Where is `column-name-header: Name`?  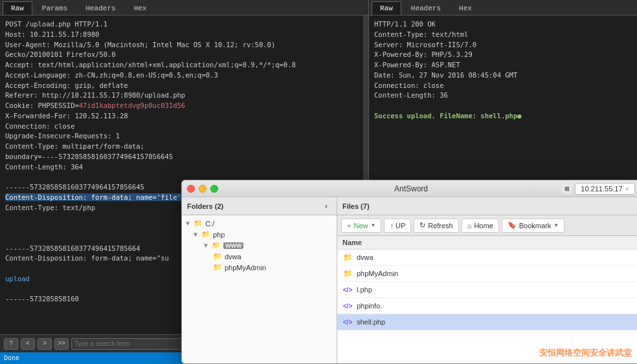
column-name-header: Name is located at coordinates (489, 242).